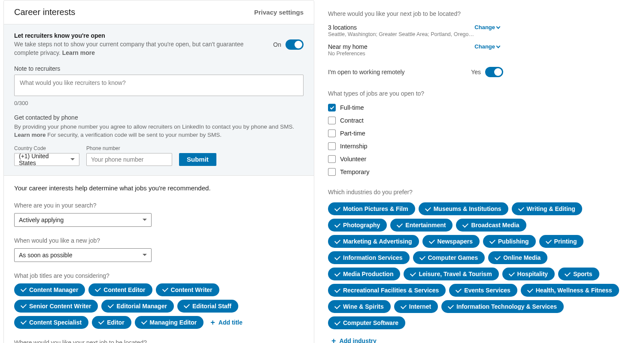 The image size is (644, 343). What do you see at coordinates (479, 146) in the screenshot?
I see `job-type-option: Internship` at bounding box center [479, 146].